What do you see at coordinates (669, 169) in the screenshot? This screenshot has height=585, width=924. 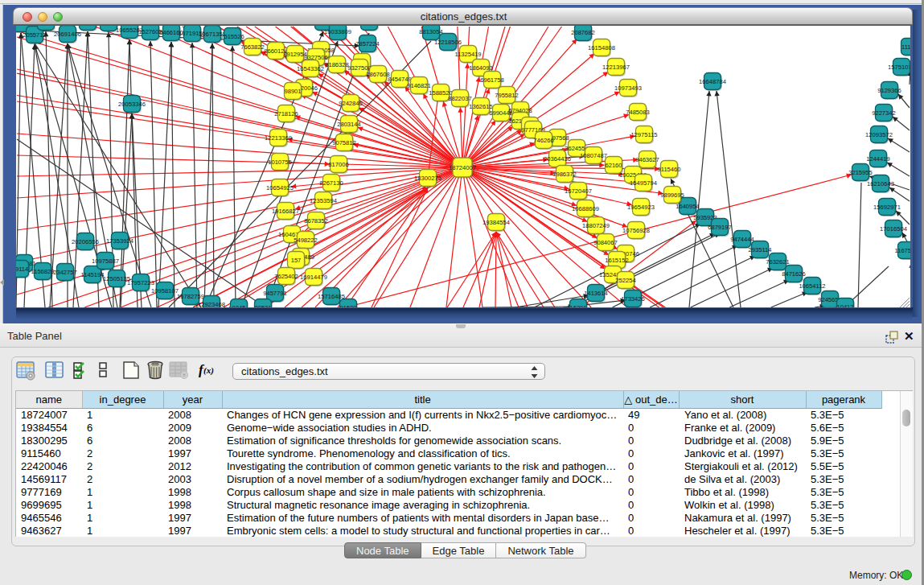 I see `svg-text: 9115460` at bounding box center [669, 169].